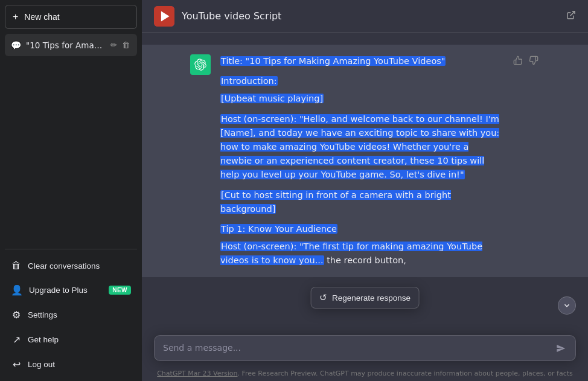  Describe the element at coordinates (365, 347) in the screenshot. I see `input-area` at that location.